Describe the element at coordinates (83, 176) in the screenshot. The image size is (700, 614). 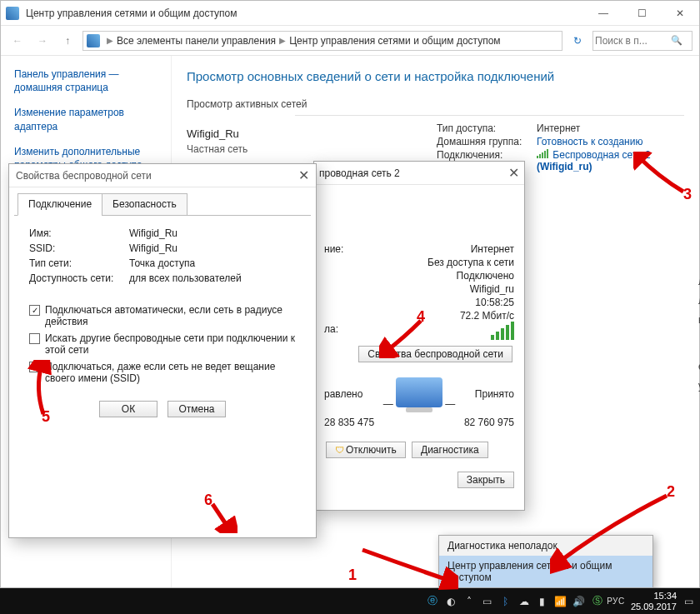
I see `props-dialog-title: Свойства беспроводной сети` at that location.